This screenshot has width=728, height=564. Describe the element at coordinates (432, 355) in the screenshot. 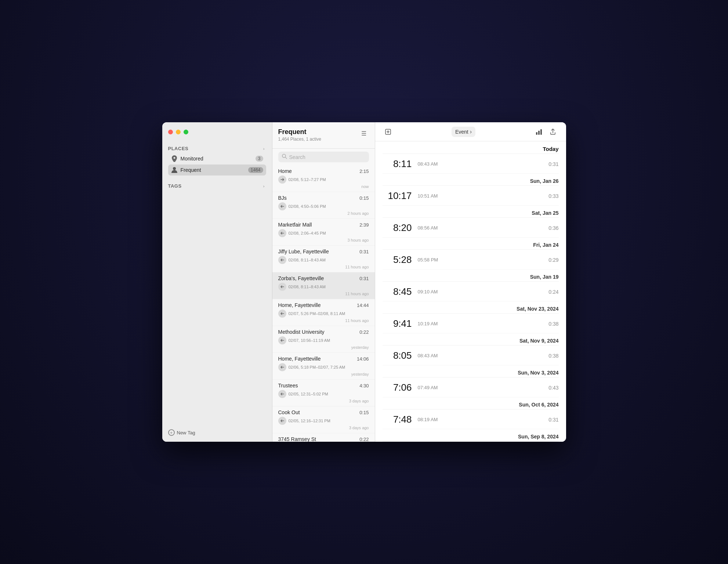

I see `timeline-entry-ampm: 08:43 AM` at that location.